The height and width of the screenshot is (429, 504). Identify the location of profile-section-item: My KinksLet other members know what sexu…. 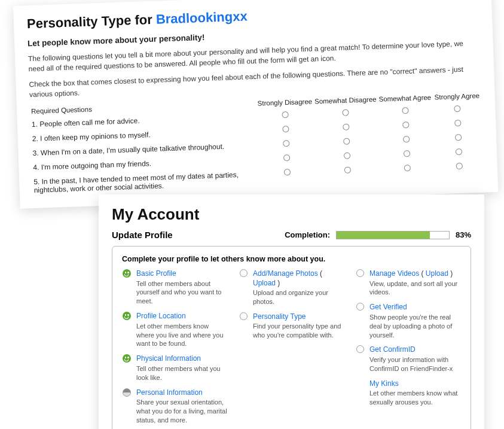
(408, 393).